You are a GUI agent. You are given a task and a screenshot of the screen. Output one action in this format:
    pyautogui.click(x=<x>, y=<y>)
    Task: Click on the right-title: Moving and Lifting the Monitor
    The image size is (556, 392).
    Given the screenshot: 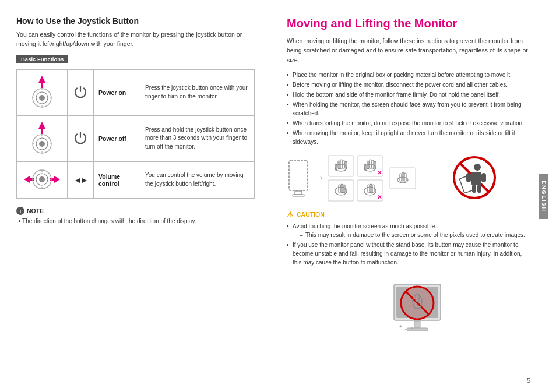 What is the action you would take?
    pyautogui.click(x=409, y=23)
    